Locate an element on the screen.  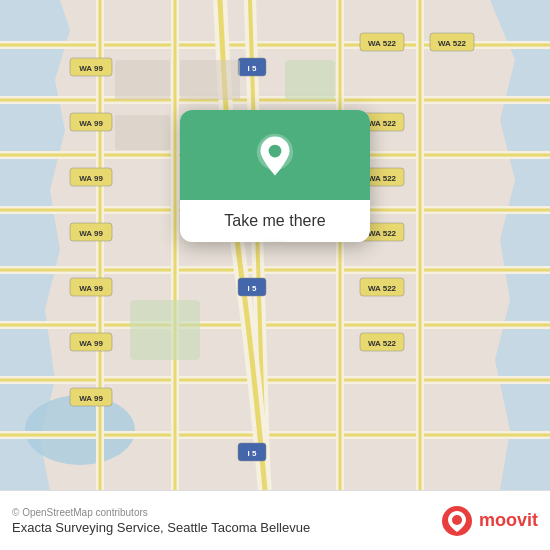
location-pin-icon is located at coordinates (275, 157).